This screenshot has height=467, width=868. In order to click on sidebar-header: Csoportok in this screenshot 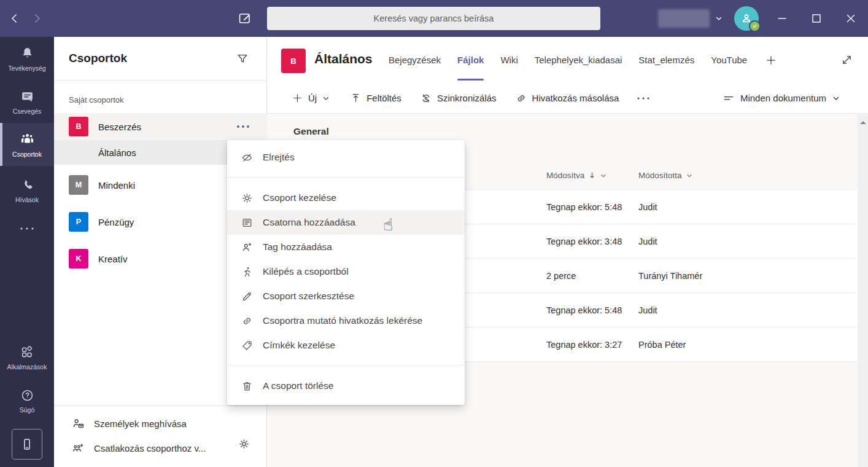, I will do `click(160, 58)`.